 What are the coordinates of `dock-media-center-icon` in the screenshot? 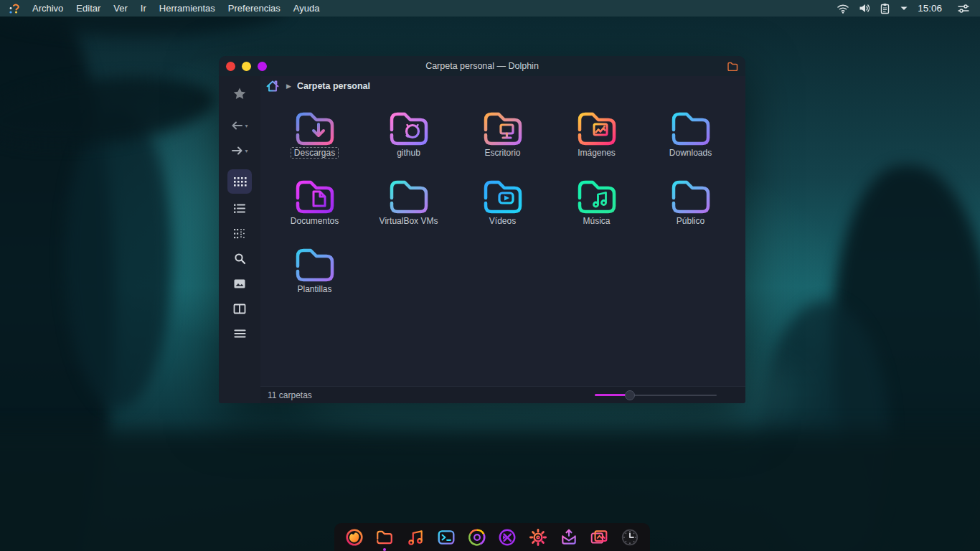 It's located at (507, 537).